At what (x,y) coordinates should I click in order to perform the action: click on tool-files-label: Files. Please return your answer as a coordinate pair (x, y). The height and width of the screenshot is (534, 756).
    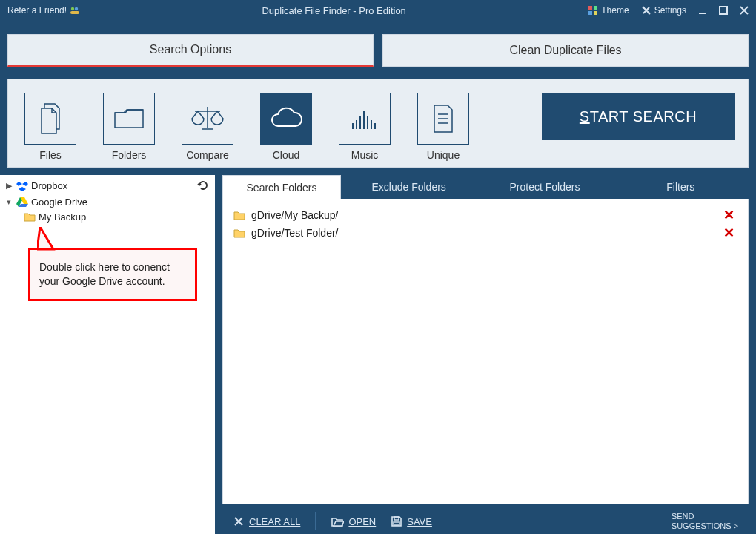
    Looking at the image, I should click on (50, 155).